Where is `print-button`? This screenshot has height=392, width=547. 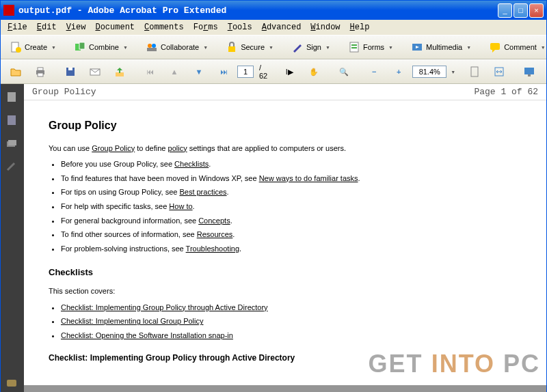
print-button is located at coordinates (40, 72).